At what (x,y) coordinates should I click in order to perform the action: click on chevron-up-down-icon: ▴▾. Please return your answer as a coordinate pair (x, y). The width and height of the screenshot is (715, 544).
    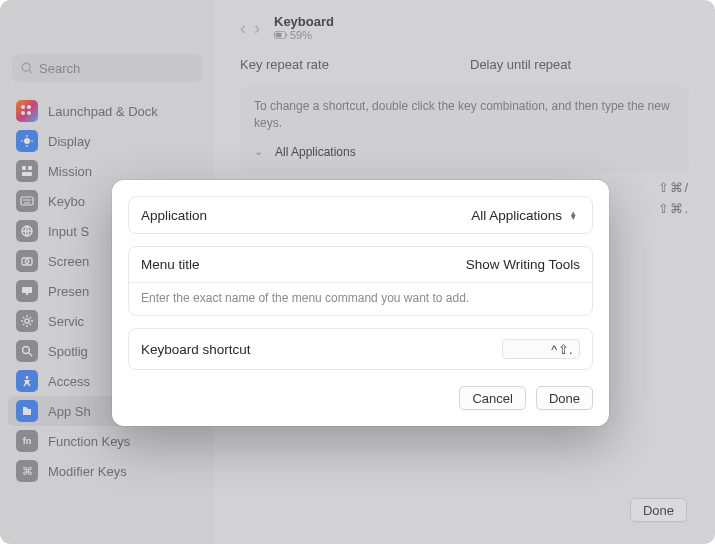
    Looking at the image, I should click on (573, 215).